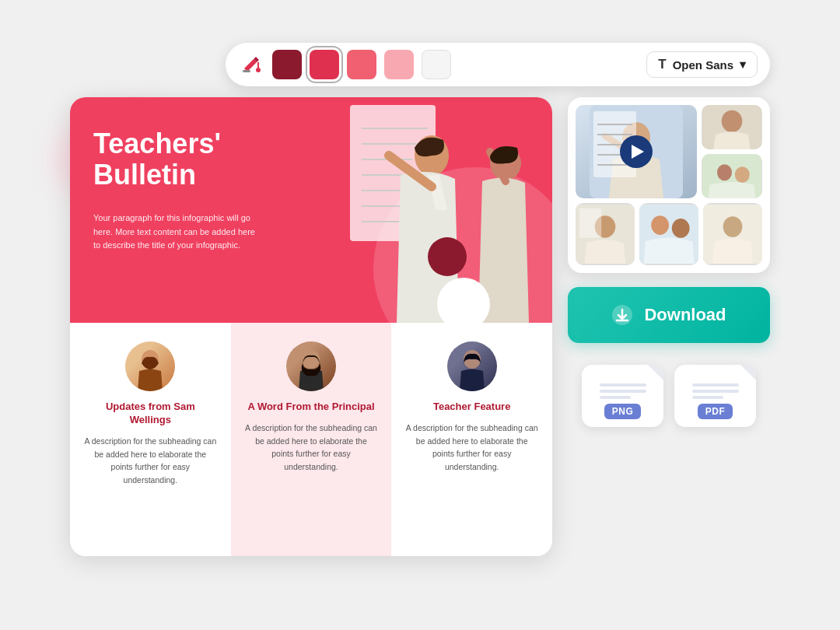 The width and height of the screenshot is (840, 630). What do you see at coordinates (638, 152) in the screenshot?
I see `play-triangle-icon` at bounding box center [638, 152].